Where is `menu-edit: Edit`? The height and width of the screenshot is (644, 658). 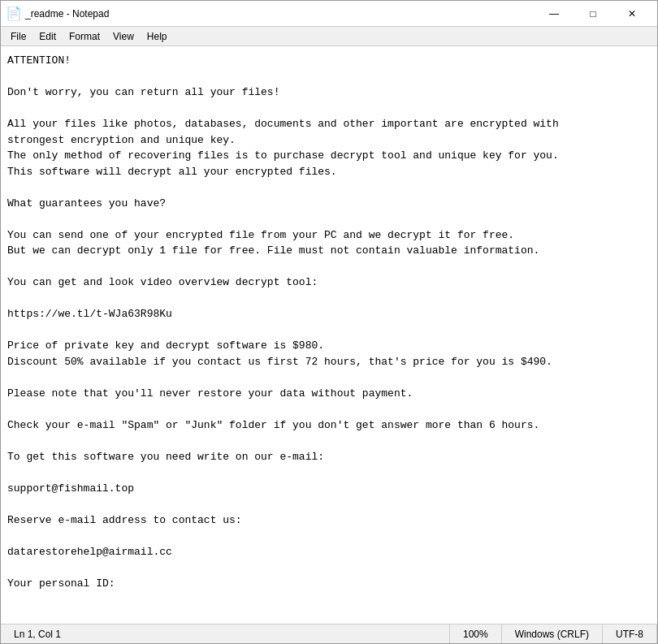 menu-edit: Edit is located at coordinates (47, 36).